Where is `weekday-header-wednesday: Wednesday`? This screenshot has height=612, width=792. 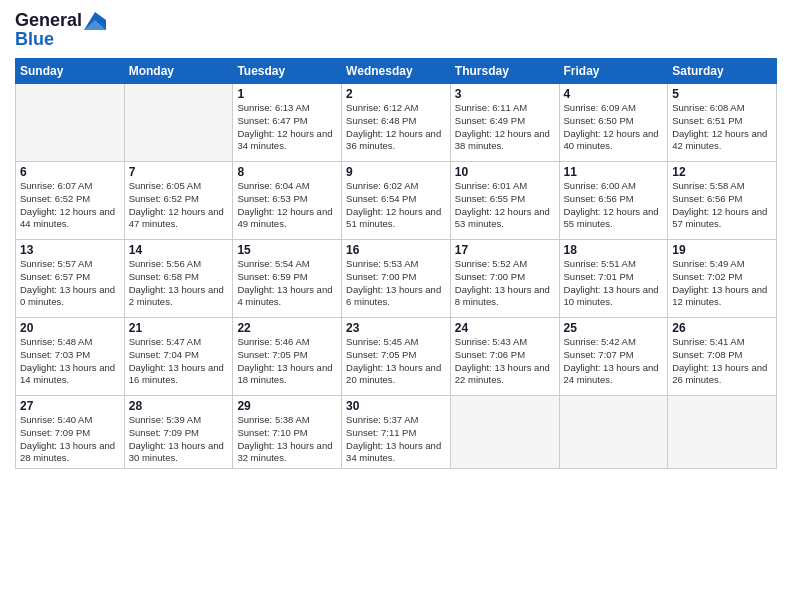
weekday-header-wednesday: Wednesday is located at coordinates (396, 72).